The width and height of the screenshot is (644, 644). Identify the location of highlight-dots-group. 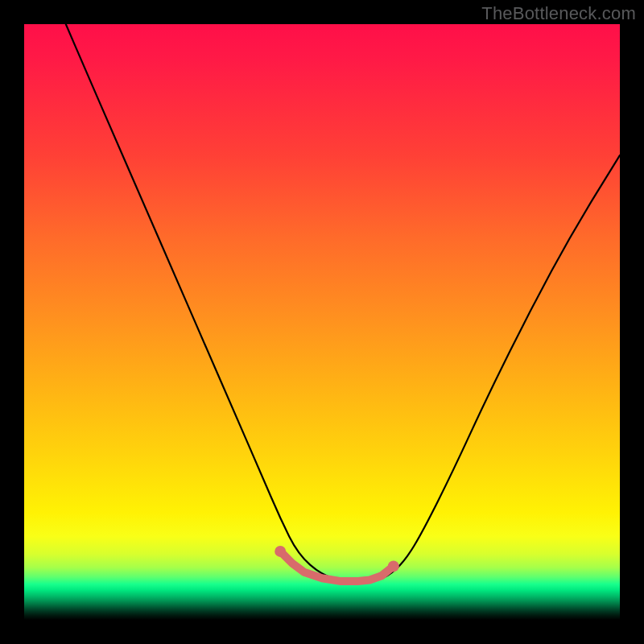
(336, 564).